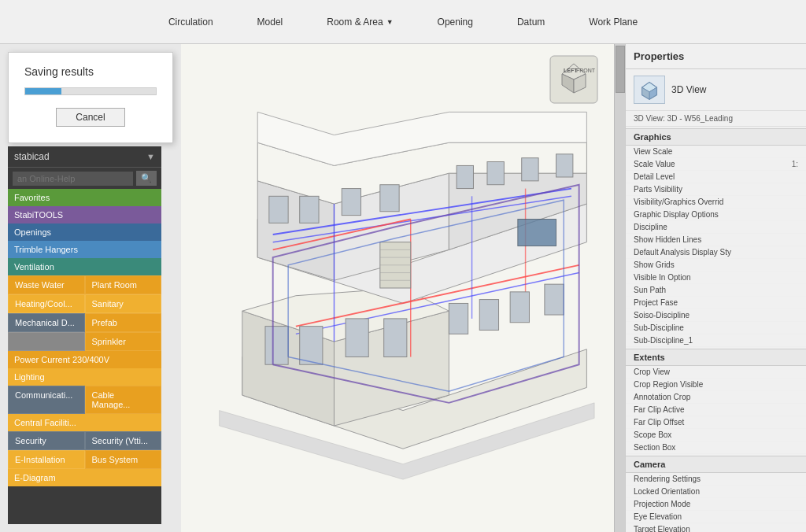 The width and height of the screenshot is (806, 532). I want to click on menu-prefab: Prefab, so click(124, 323).